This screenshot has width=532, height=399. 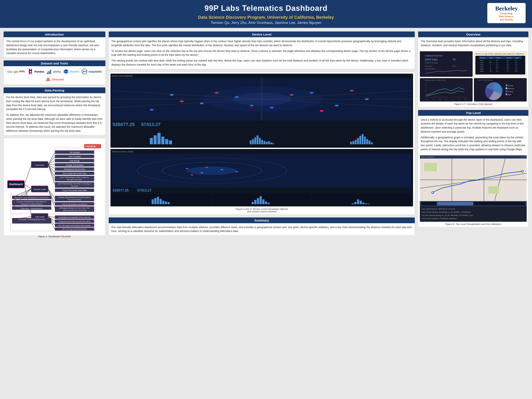 What do you see at coordinates (473, 43) in the screenshot?
I see `overview-text: The Overview level provides basic inform…` at bounding box center [473, 43].